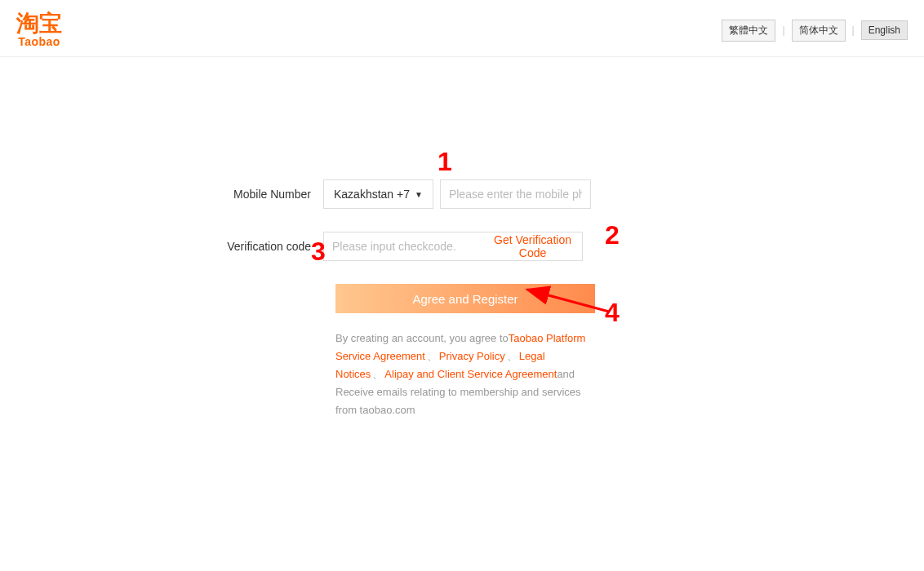  I want to click on annotation-1: 1, so click(445, 162).